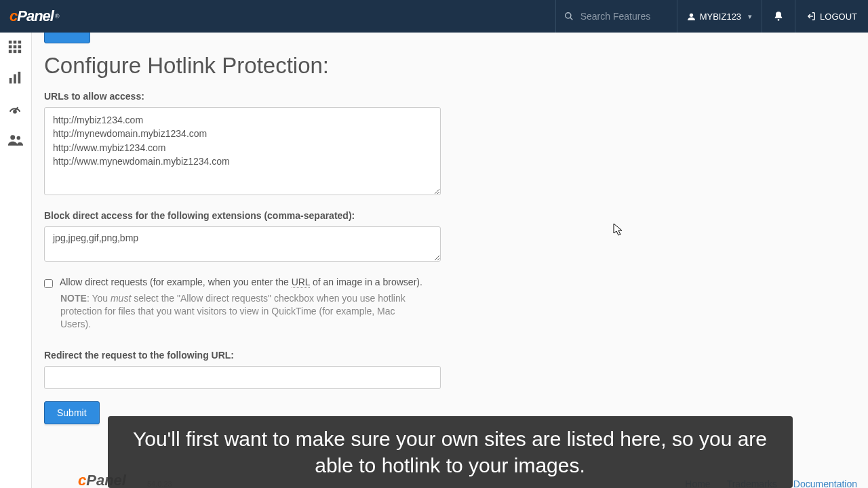  Describe the element at coordinates (72, 413) in the screenshot. I see `submit-button: Submit` at that location.